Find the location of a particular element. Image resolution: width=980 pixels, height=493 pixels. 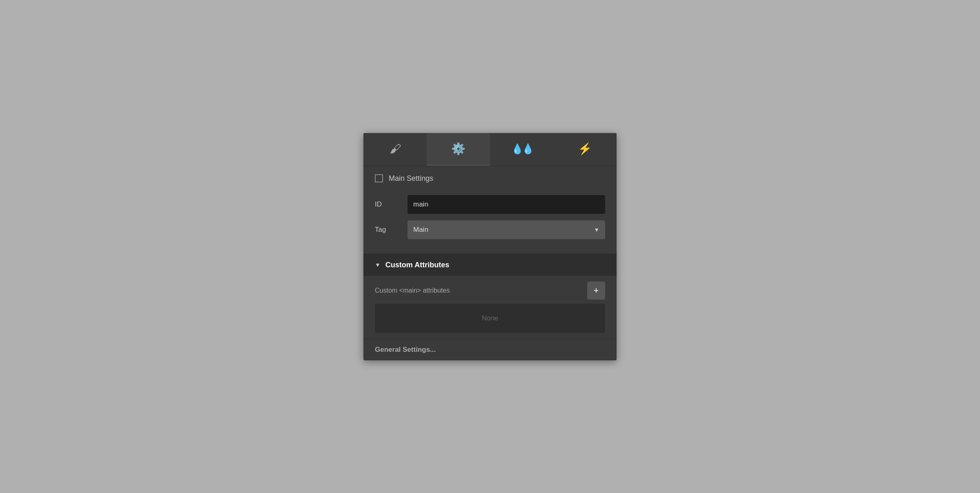

bottom-section-title: General Settings... is located at coordinates (405, 349).